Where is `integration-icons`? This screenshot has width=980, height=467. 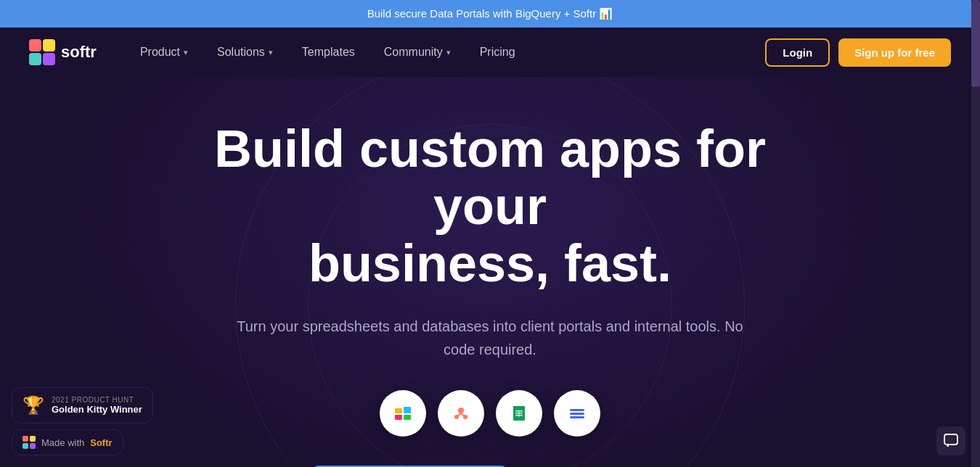 integration-icons is located at coordinates (490, 413).